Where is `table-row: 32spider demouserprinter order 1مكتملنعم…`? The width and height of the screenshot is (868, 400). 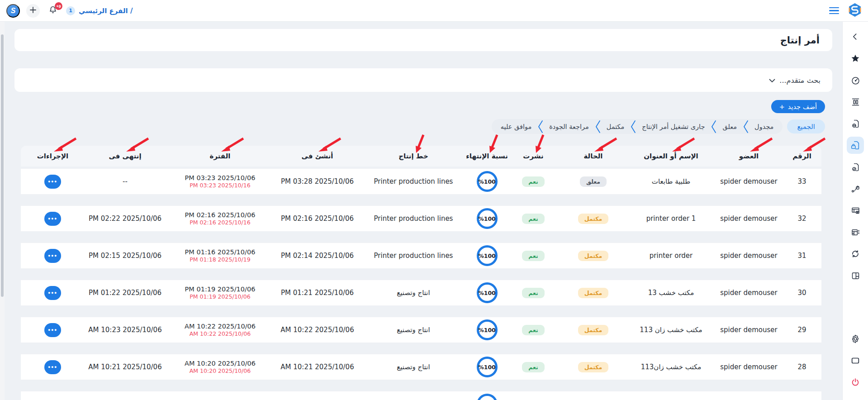 table-row: 32spider demouserprinter order 1مكتملنعم… is located at coordinates (421, 219).